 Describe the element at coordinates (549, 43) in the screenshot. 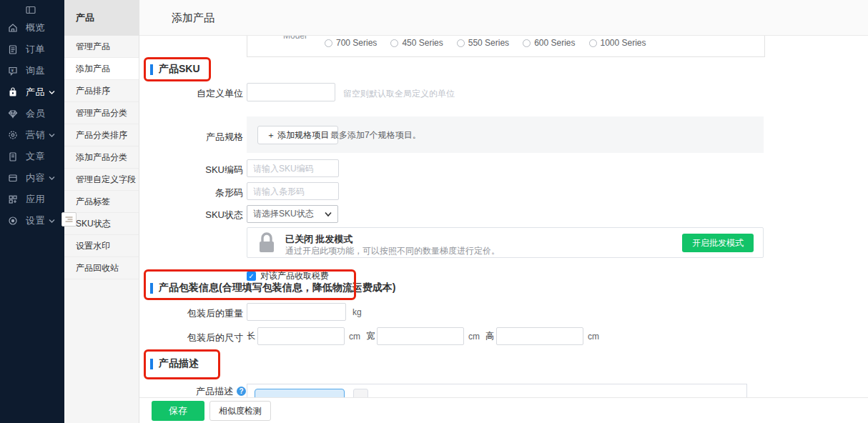

I see `radio-600-series: 600 Series` at that location.